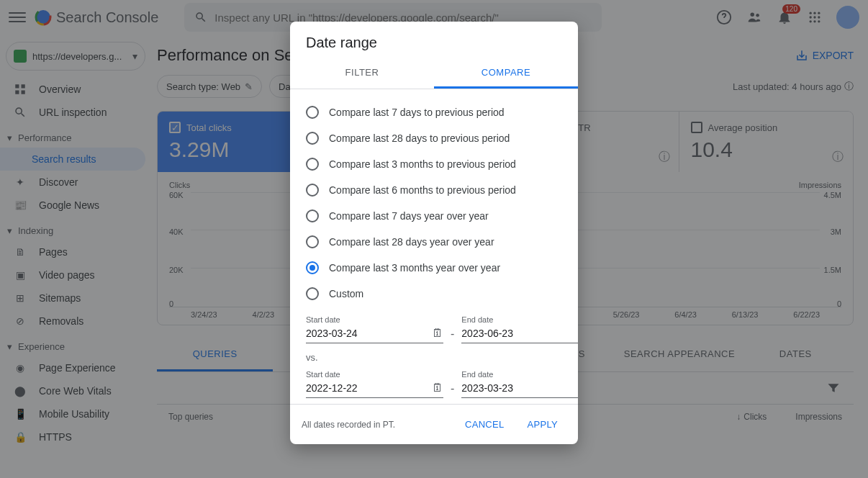  Describe the element at coordinates (415, 268) in the screenshot. I see `radio-label: Compare last 3 months year over year` at that location.